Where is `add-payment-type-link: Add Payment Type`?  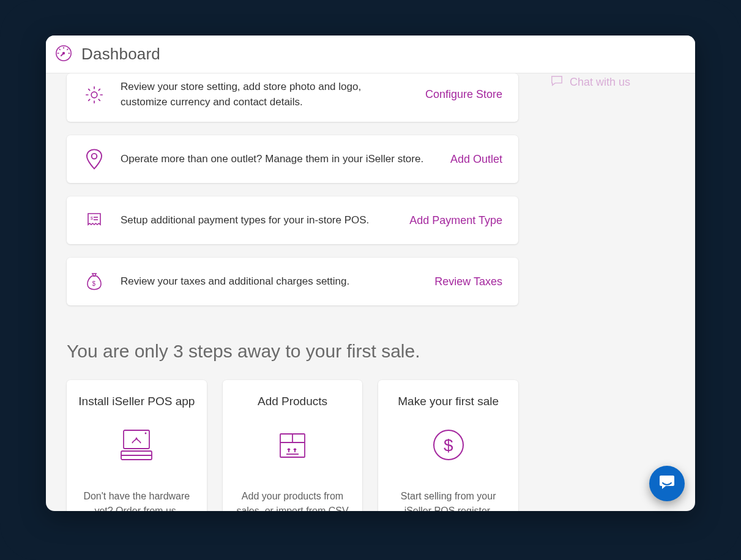
add-payment-type-link: Add Payment Type is located at coordinates (456, 220).